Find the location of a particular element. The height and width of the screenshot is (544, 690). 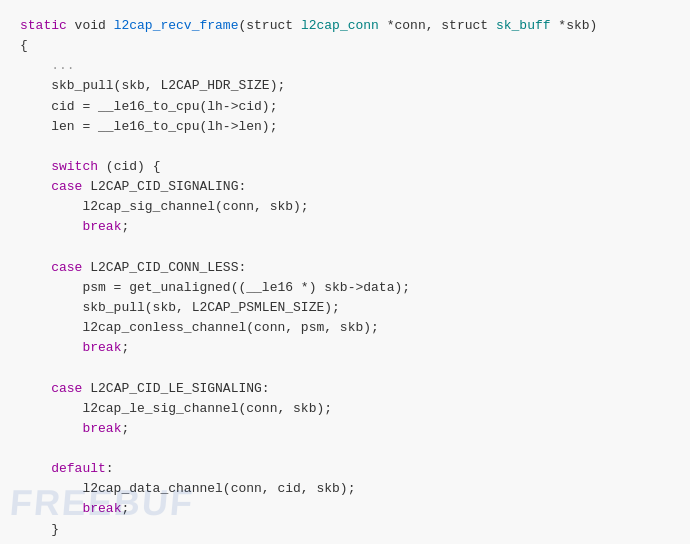

code-line: ... is located at coordinates (345, 66).